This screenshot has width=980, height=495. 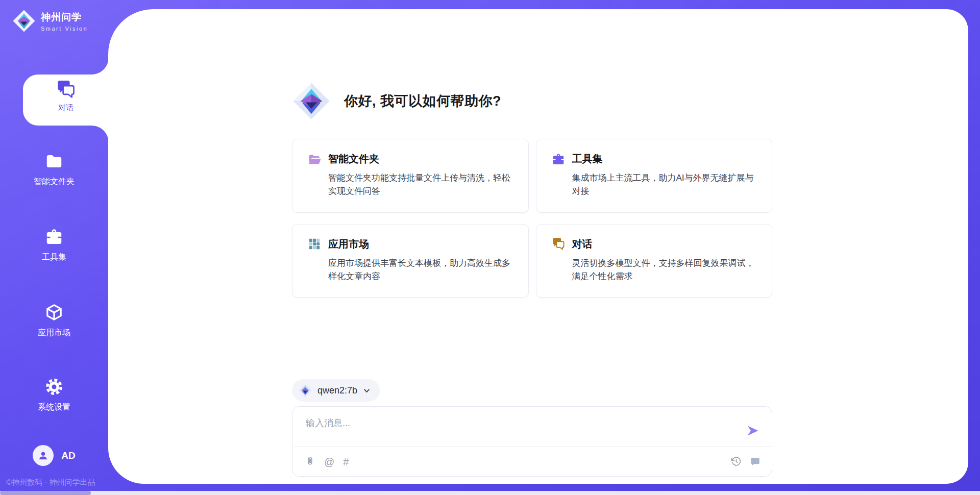 I want to click on at-icon: @, so click(x=329, y=462).